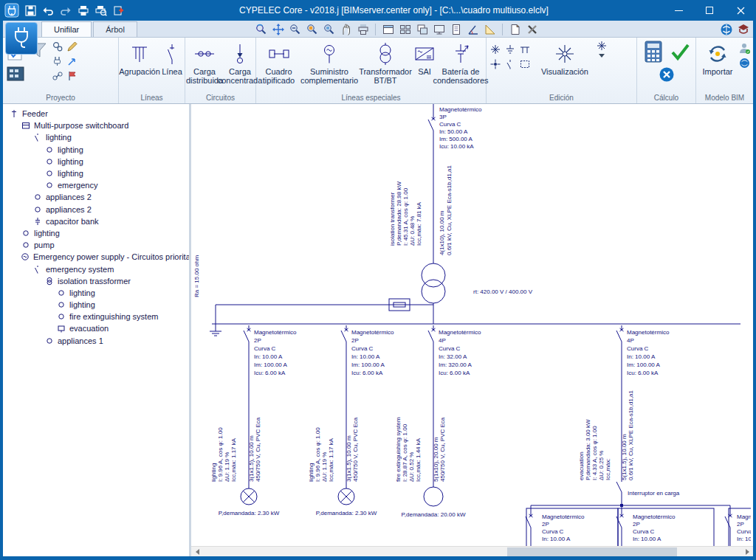 Image resolution: width=756 pixels, height=560 pixels. I want to click on tree-item-emergency: emergency, so click(96, 185).